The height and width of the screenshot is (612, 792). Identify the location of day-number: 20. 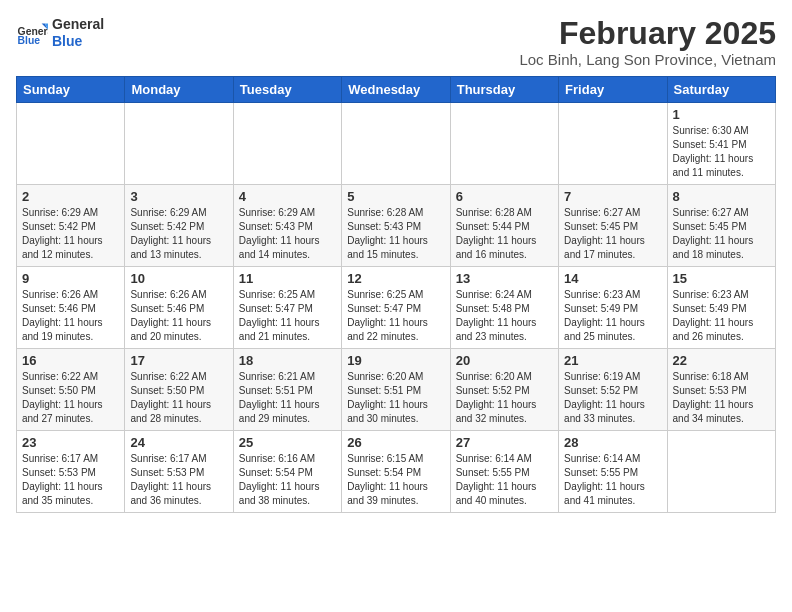
(504, 360).